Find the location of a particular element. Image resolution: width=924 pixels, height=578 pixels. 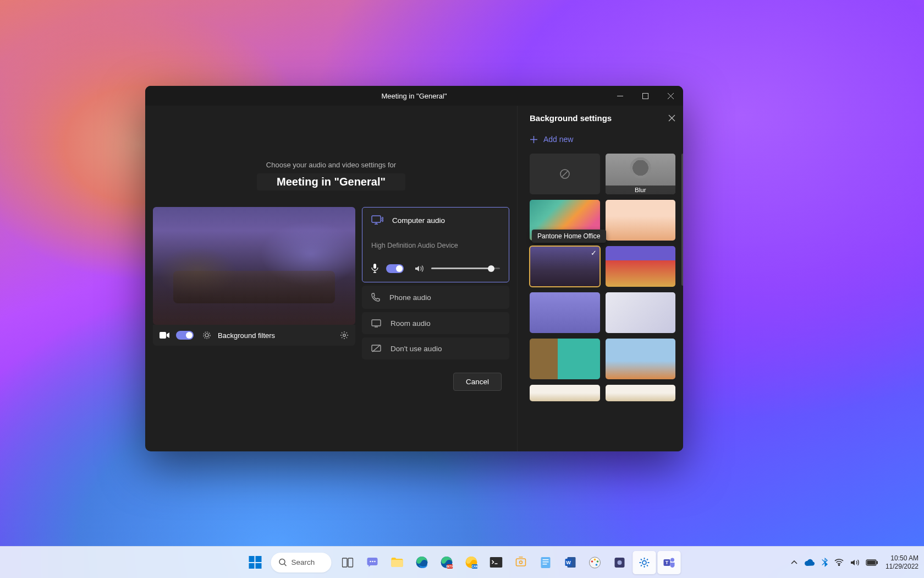

bg-tile-sticky-notes is located at coordinates (641, 313).